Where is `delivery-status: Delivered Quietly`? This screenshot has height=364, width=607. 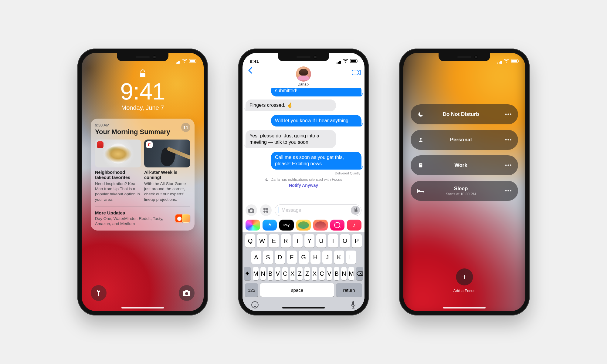
delivery-status: Delivered Quietly is located at coordinates (304, 173).